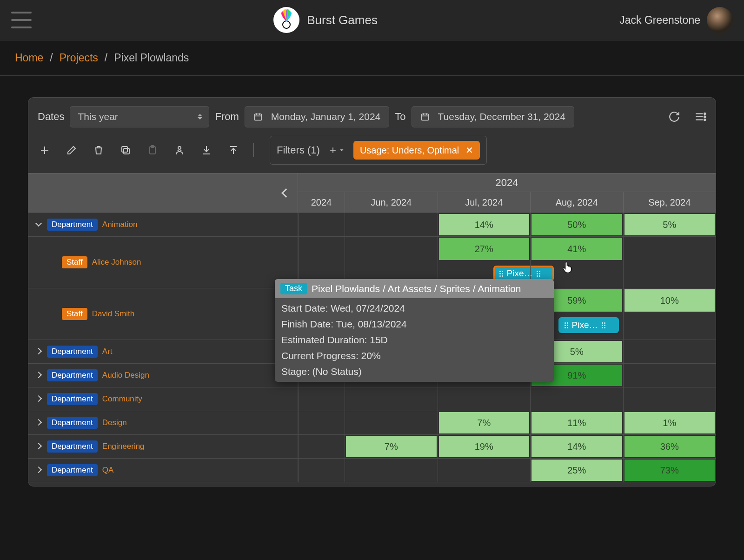 The height and width of the screenshot is (560, 744). I want to click on usage-cell: 27%, so click(485, 249).